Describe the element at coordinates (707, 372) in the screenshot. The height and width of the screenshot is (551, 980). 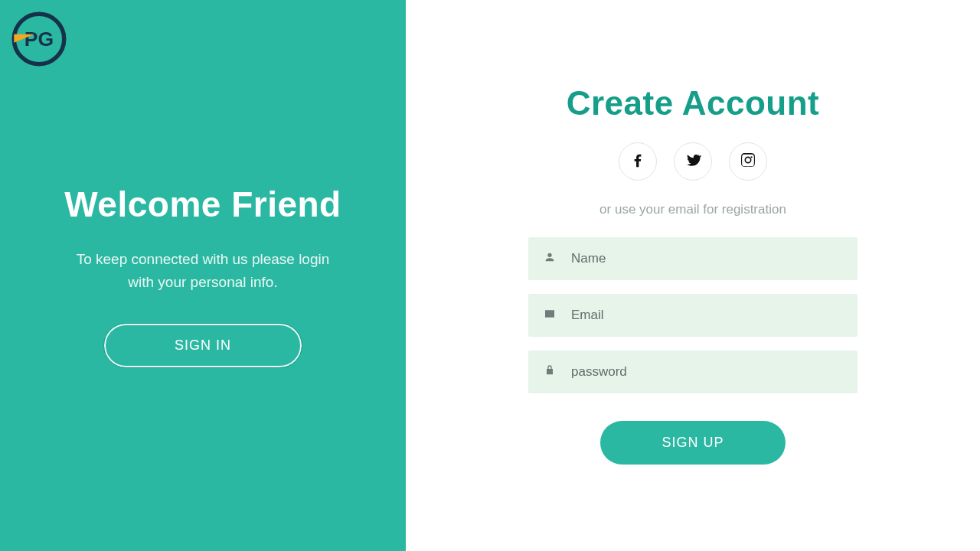
I see `password-input` at that location.